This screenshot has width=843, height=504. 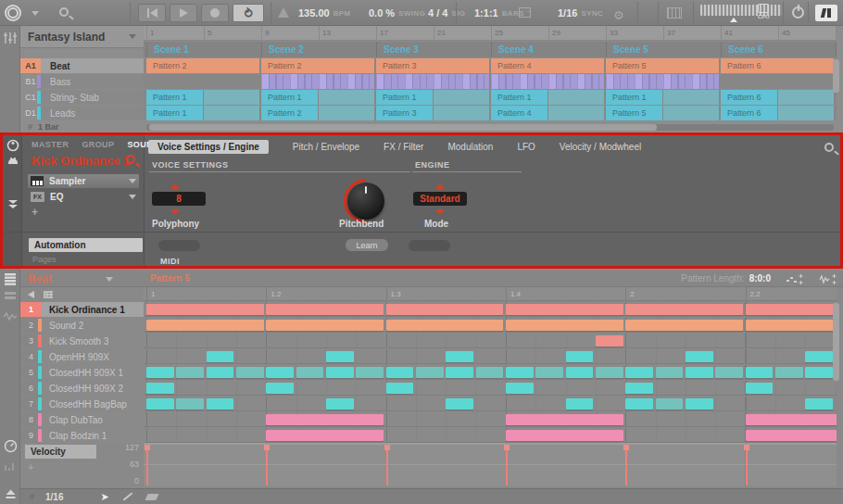 I want to click on position-field: 1:1:1 BARS, so click(x=499, y=13).